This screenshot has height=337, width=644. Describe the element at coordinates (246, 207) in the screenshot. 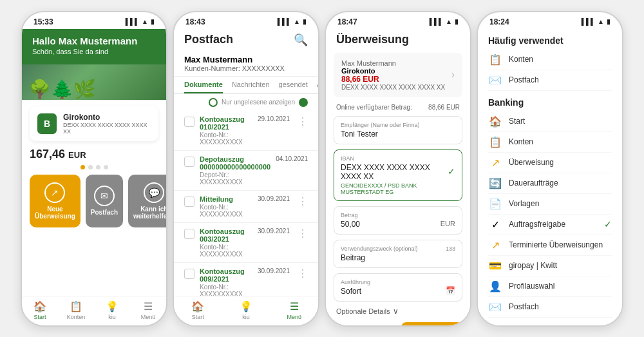

I see `doc-item-3: Mitteilung Konto-Nr.: XXXXXXXXXX 30.09.2…` at that location.